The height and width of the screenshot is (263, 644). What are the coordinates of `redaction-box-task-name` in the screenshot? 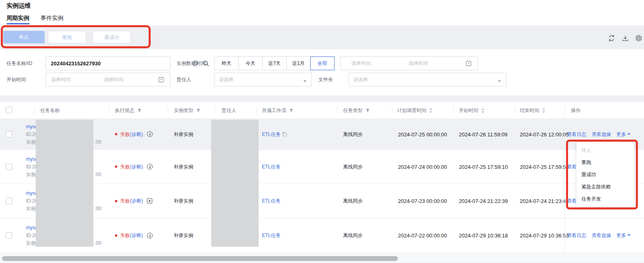 It's located at (65, 183).